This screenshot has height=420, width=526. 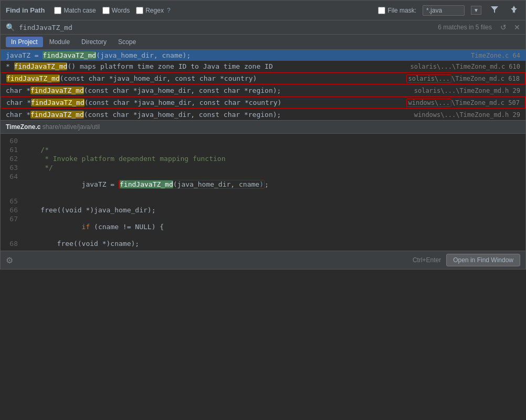 What do you see at coordinates (402, 10) in the screenshot?
I see `file-mask-label: File mask:` at bounding box center [402, 10].